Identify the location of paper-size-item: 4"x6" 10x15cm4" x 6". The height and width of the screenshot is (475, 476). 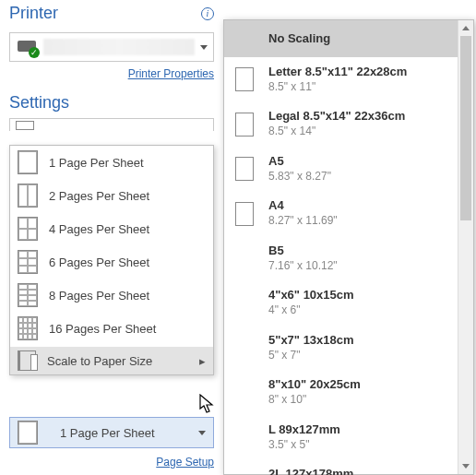
(341, 303).